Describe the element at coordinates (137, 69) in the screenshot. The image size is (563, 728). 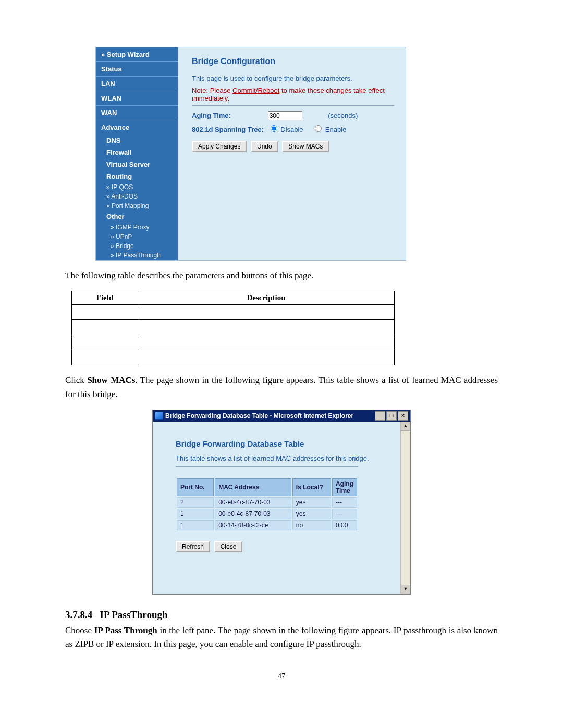
I see `sidebar-item-status: Status` at that location.